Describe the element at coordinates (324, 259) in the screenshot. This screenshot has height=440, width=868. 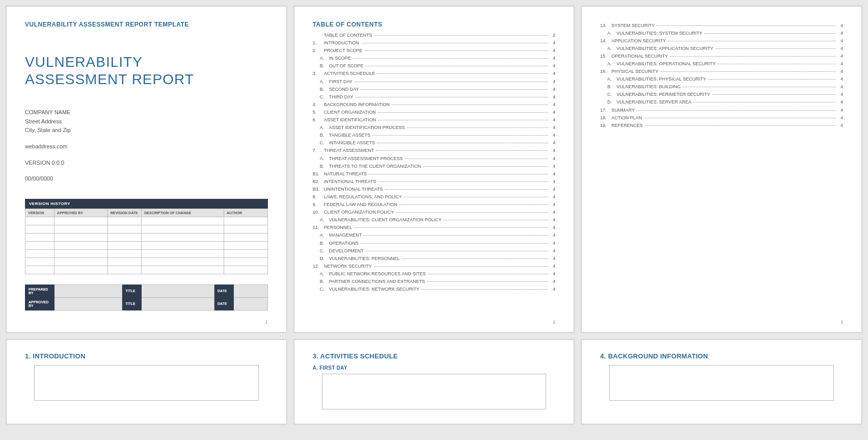
I see `toc-num: D.` at that location.